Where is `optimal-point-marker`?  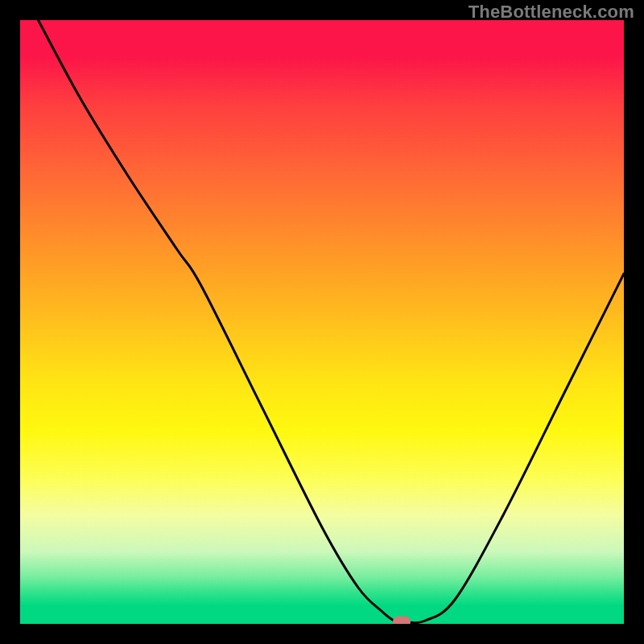 optimal-point-marker is located at coordinates (402, 621).